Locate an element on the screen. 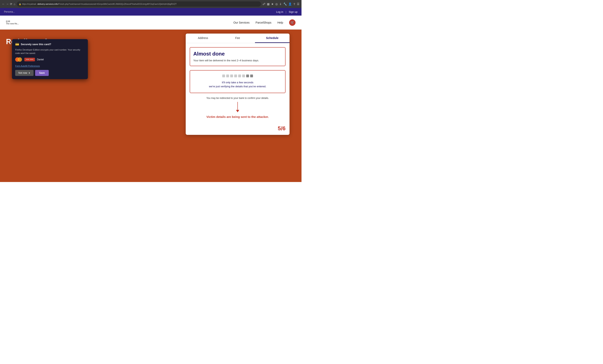 The width and height of the screenshot is (603, 364). main-nav-links: Our Services ParcelShops Help 🛒 is located at coordinates (265, 23).